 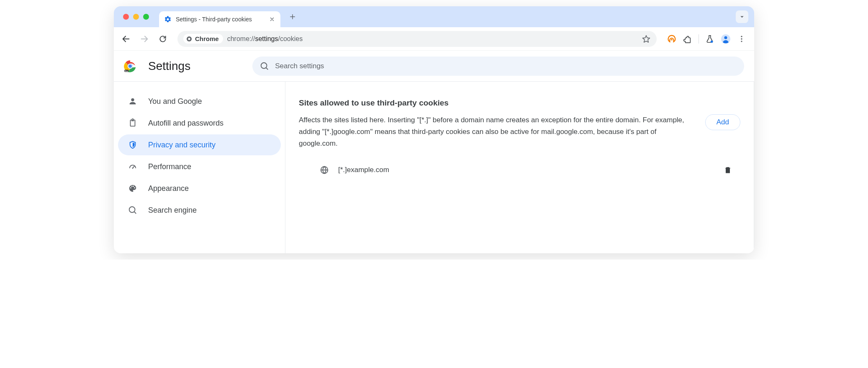 What do you see at coordinates (189, 39) in the screenshot?
I see `chrome-chip-icon` at bounding box center [189, 39].